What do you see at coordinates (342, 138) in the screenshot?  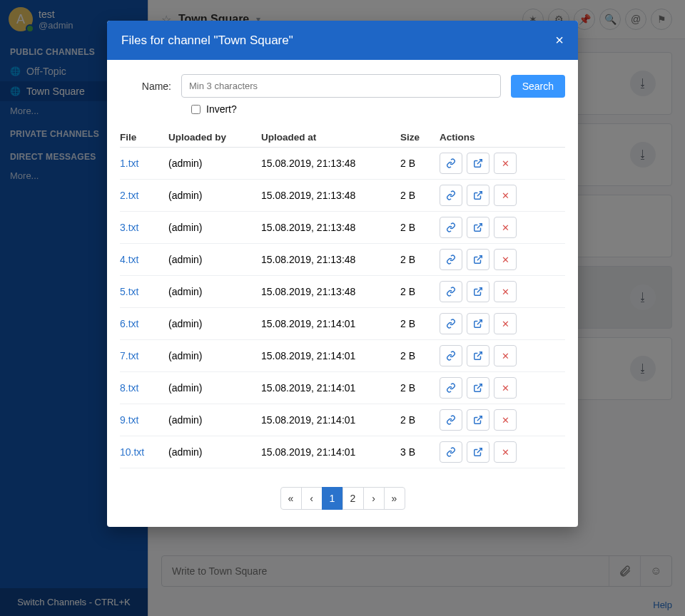 I see `table-header: File Uploaded by Uploaded at Size Action…` at bounding box center [342, 138].